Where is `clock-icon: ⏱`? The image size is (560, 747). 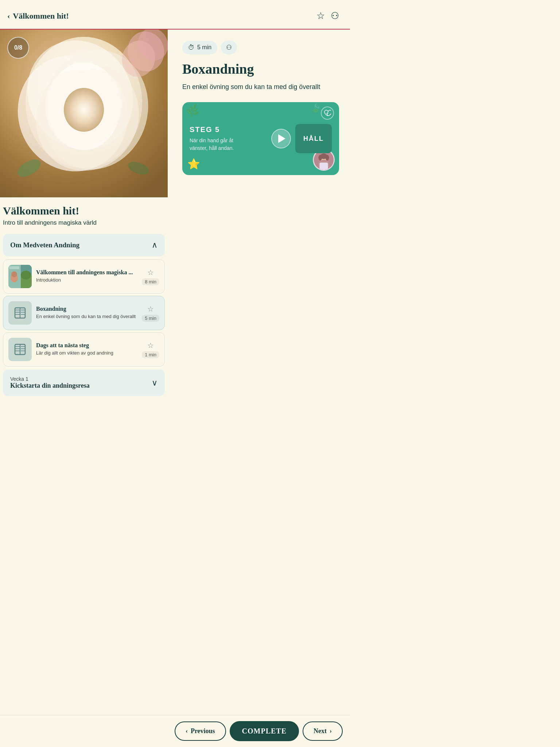
clock-icon: ⏱ is located at coordinates (191, 47).